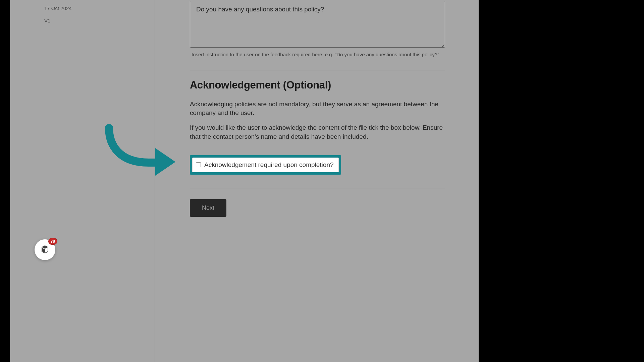 This screenshot has width=644, height=362. I want to click on chat-logo-icon, so click(45, 250).